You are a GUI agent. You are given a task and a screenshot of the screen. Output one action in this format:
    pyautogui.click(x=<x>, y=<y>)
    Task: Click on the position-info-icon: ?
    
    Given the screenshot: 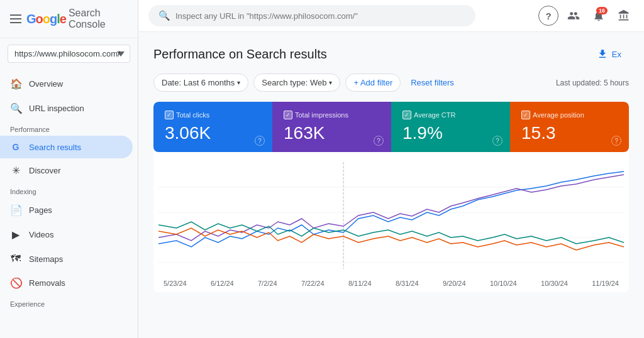 What is the action you would take?
    pyautogui.click(x=616, y=141)
    